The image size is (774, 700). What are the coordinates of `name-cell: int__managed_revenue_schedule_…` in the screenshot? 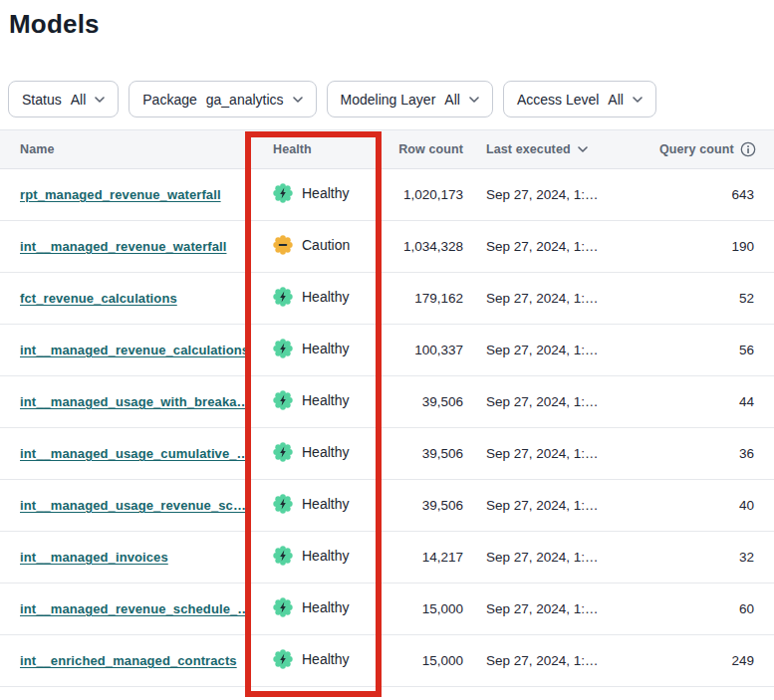 It's located at (125, 609).